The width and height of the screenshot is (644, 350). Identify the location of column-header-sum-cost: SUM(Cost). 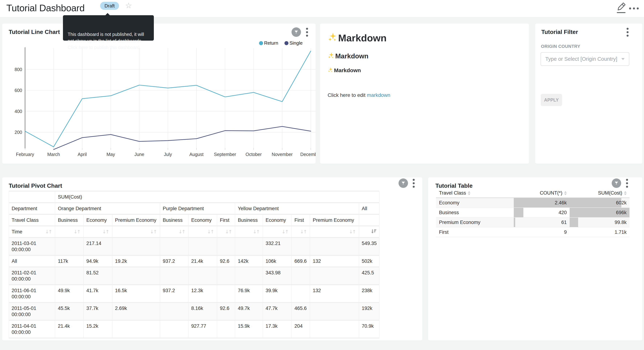
(600, 193).